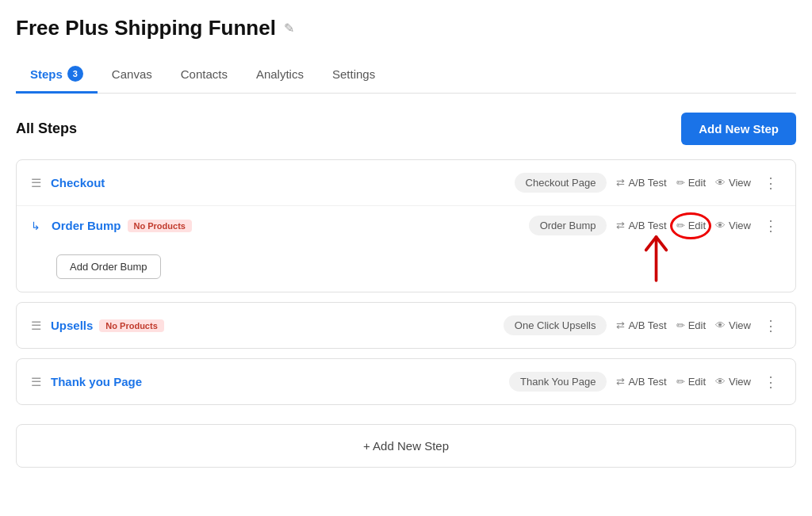 This screenshot has width=812, height=516. Describe the element at coordinates (680, 382) in the screenshot. I see `edit-pencil-icon-ty: ✏` at that location.